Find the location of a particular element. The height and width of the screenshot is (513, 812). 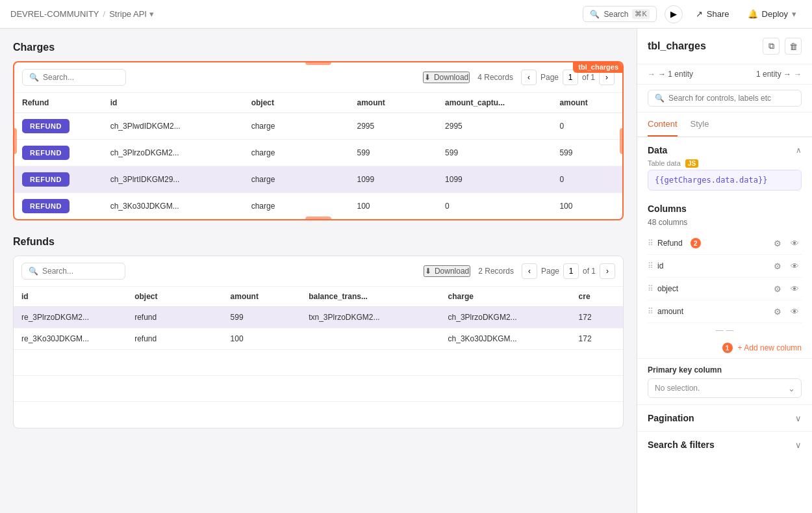

share-button: ↗ Share is located at coordinates (713, 14).